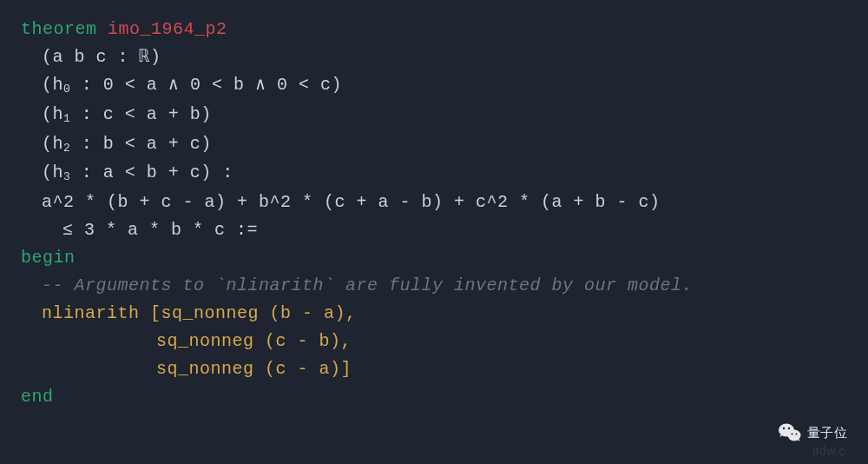 The height and width of the screenshot is (464, 868). Describe the element at coordinates (49, 257) in the screenshot. I see `keyword-begin: begin` at that location.